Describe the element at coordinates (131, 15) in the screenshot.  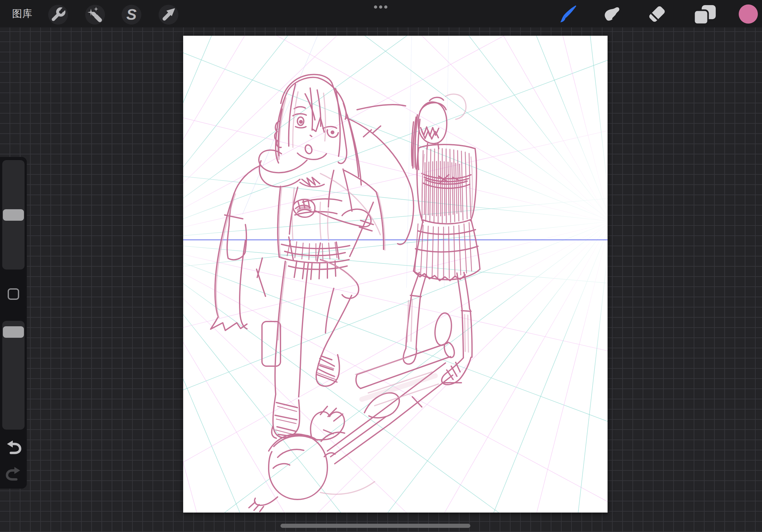
I see `svg-text: S` at that location.